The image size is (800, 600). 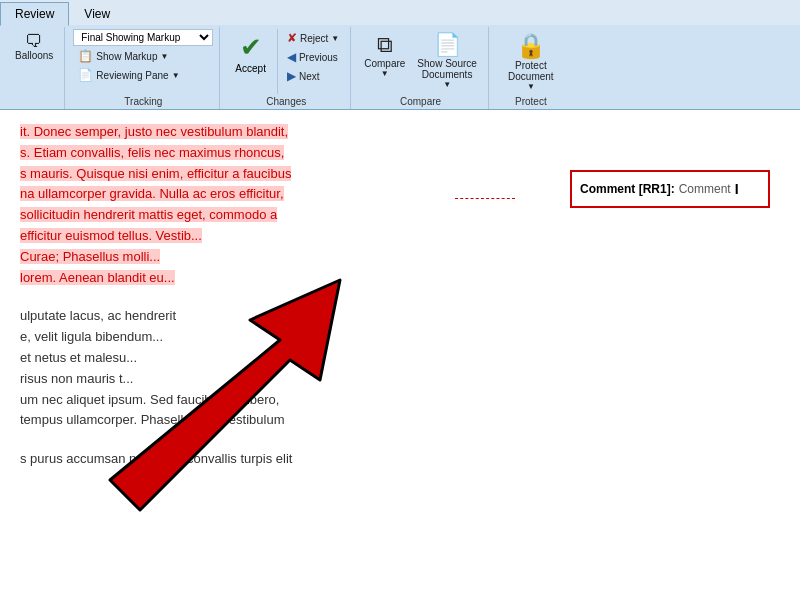 I want to click on protect-label: Protect, so click(x=531, y=102).